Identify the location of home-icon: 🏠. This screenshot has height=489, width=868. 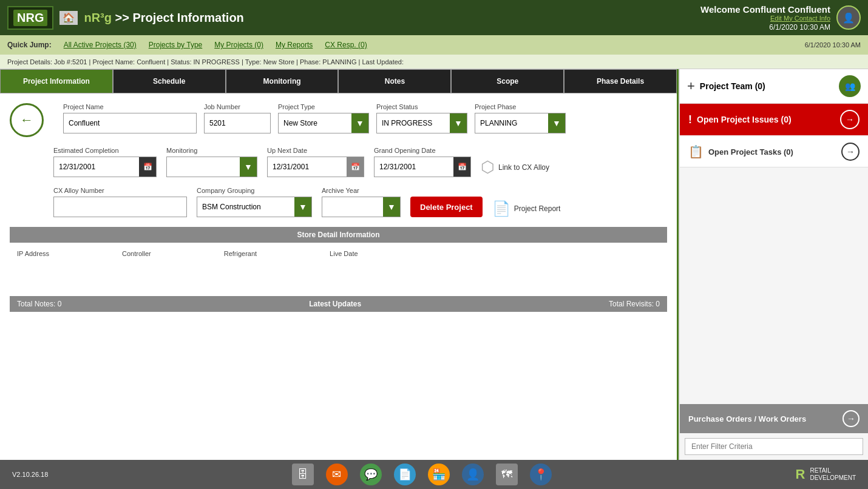
(69, 18).